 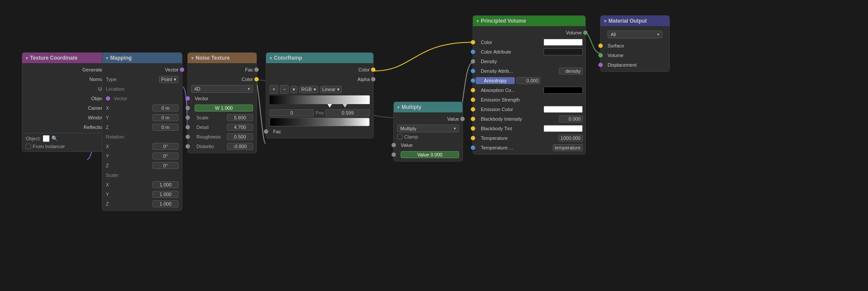 What do you see at coordinates (473, 71) in the screenshot?
I see `density-attr-socket` at bounding box center [473, 71].